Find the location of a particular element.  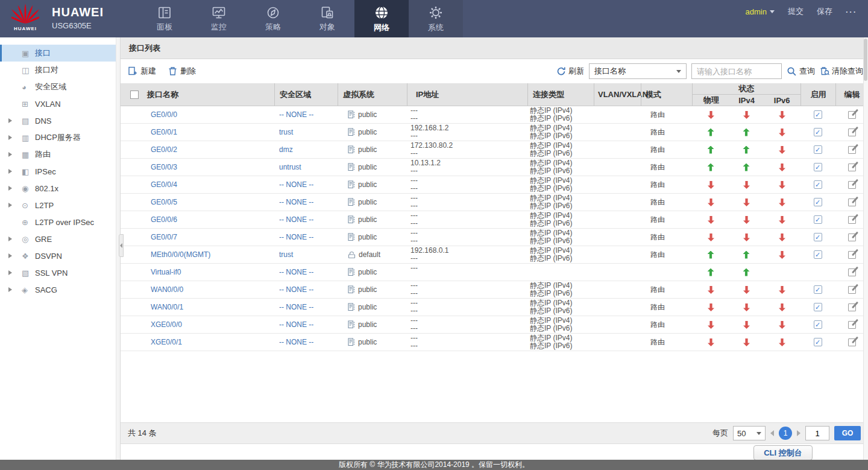

select-all-checkbox is located at coordinates (134, 95).